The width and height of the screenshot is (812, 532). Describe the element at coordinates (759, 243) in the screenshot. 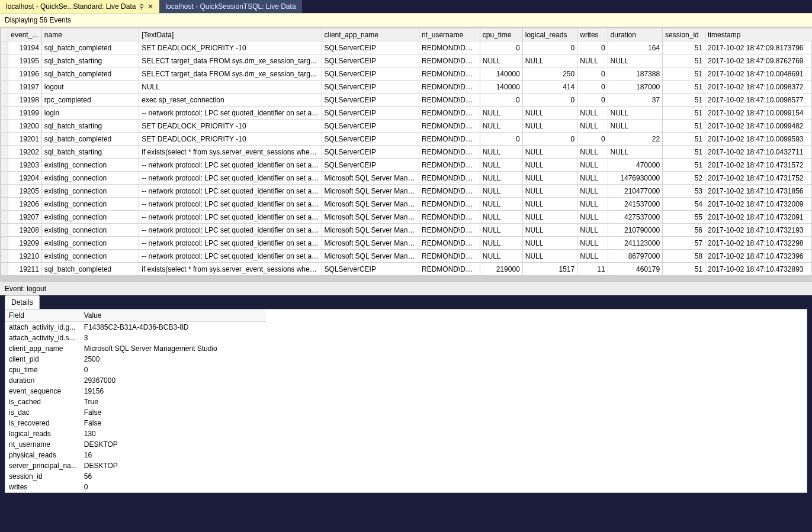

I see `cell-ts: 2017-10-02 18:47:10.4732298` at that location.